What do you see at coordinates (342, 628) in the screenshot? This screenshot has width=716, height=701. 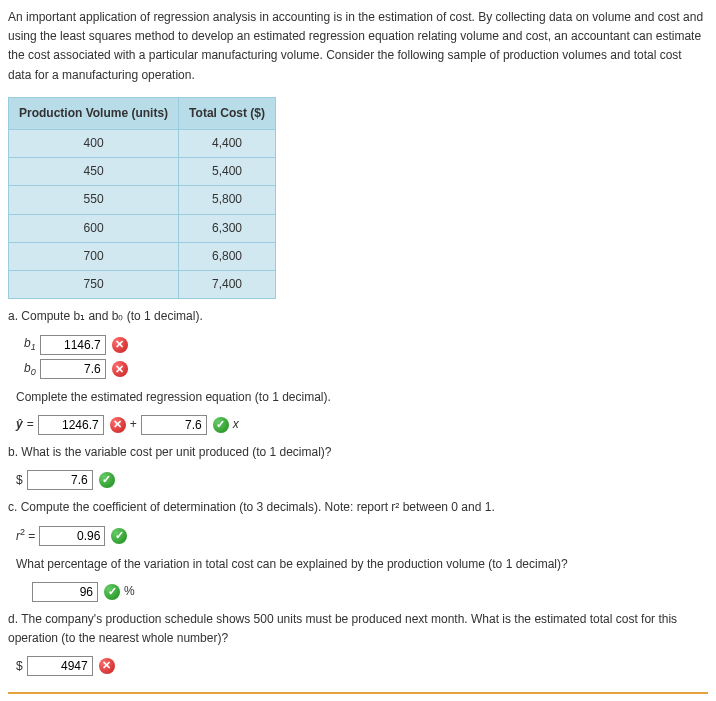 I see `question-text: The company's production schedule shows …` at bounding box center [342, 628].